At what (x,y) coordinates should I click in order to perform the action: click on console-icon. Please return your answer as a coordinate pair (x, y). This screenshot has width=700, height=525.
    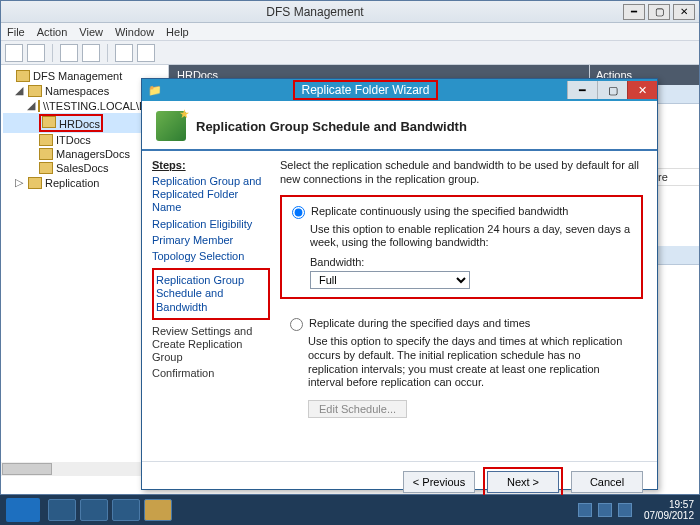
    Looking at the image, I should click on (23, 76).